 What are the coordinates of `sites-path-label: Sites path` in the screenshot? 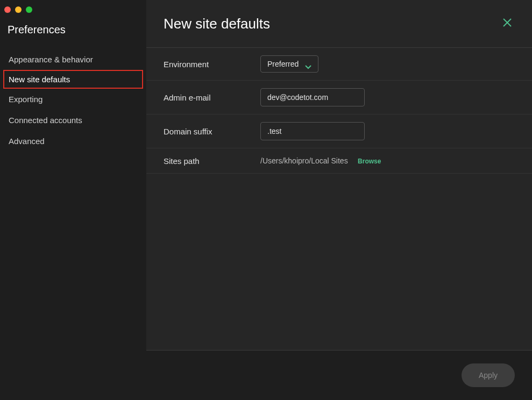 It's located at (212, 161).